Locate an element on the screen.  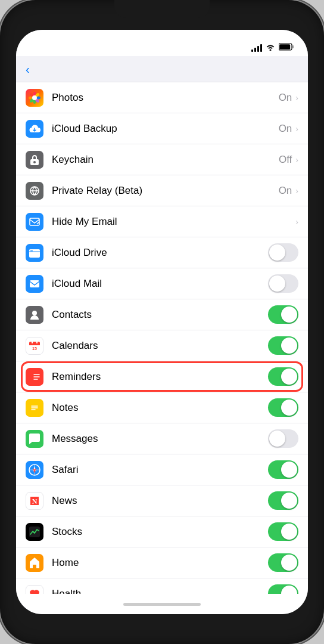
home-bar is located at coordinates (162, 605).